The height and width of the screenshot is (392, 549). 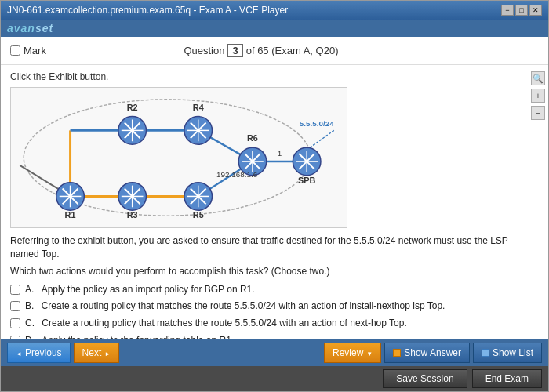 What do you see at coordinates (16, 50) in the screenshot?
I see `mark-checkbox` at bounding box center [16, 50].